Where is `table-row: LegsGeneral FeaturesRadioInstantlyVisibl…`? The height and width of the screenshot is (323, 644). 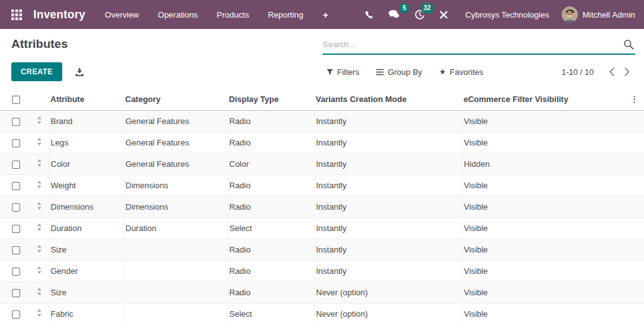
table-row: LegsGeneral FeaturesRadioInstantlyVisibl… is located at coordinates (322, 143).